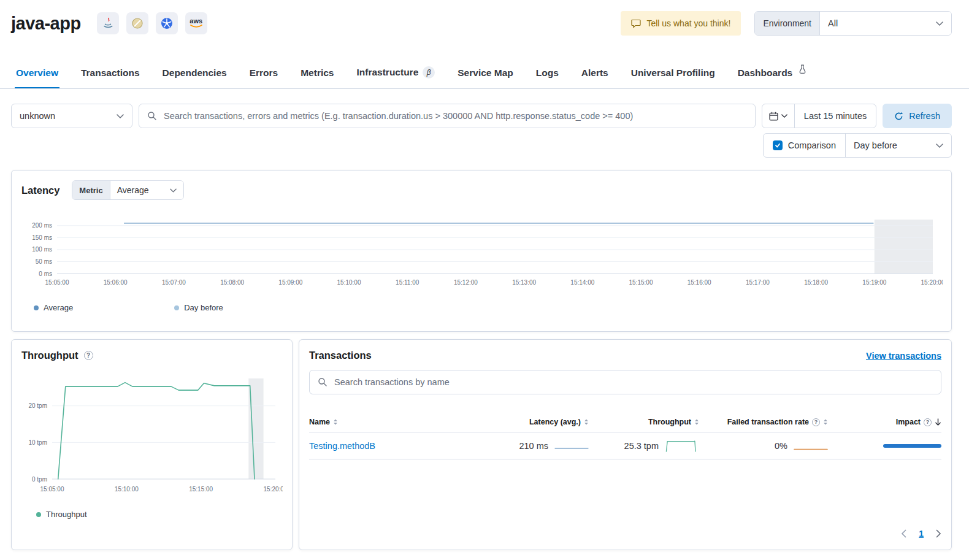  Describe the element at coordinates (913, 446) in the screenshot. I see `impact-bar` at that location.